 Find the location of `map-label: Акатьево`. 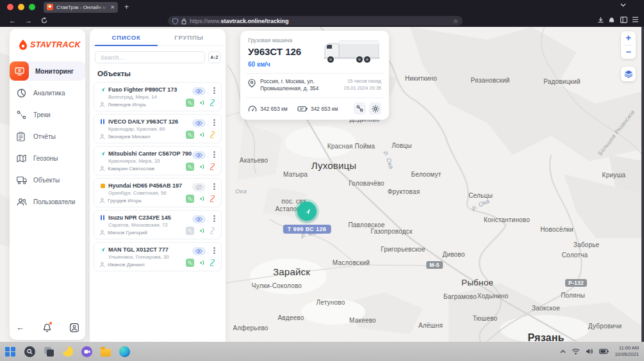

map-label: Акатьево is located at coordinates (254, 160).